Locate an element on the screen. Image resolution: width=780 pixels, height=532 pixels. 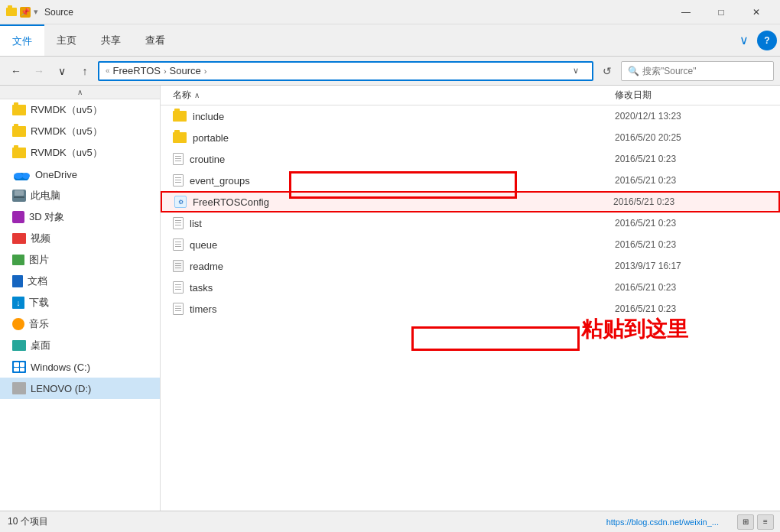
file-date-croutine: 2016/5/21 0:23 is located at coordinates (691, 159).